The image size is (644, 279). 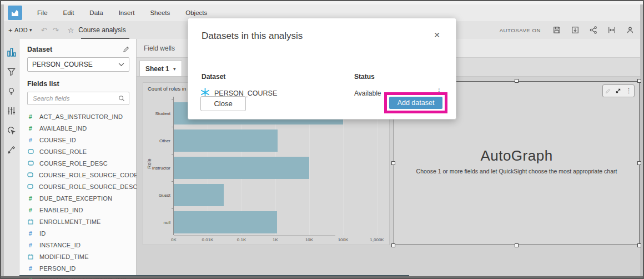 I want to click on field-item-modified_time: MODIFIED_TIME, so click(x=78, y=257).